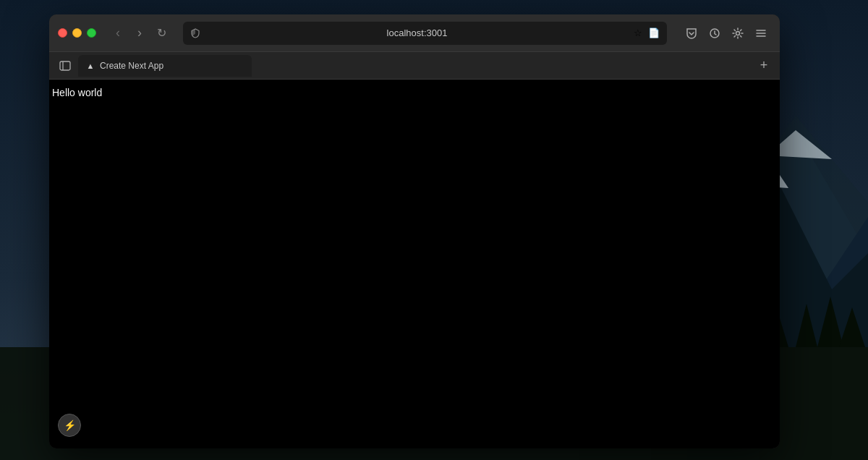 This screenshot has height=460, width=868. Describe the element at coordinates (692, 33) in the screenshot. I see `pocket-icon` at that location.